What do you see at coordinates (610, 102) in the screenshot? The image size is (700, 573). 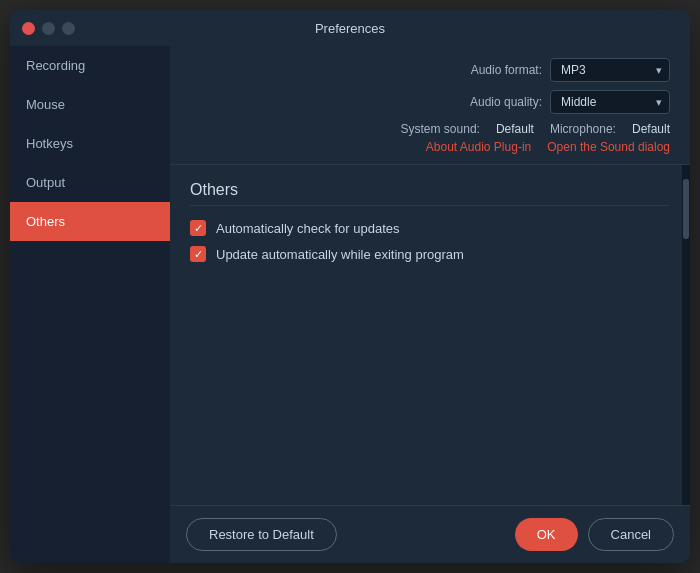 I see `audio-quality-select: Low Middle High` at bounding box center [610, 102].